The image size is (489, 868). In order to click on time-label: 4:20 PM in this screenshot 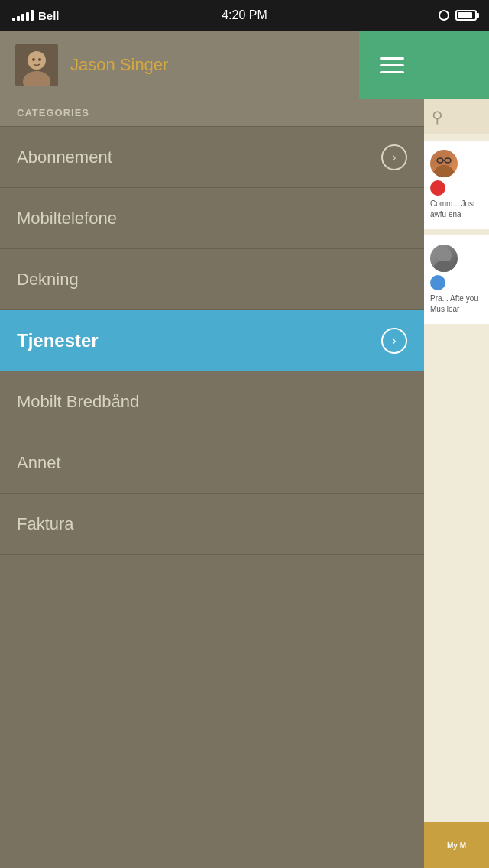, I will do `click(244, 15)`.